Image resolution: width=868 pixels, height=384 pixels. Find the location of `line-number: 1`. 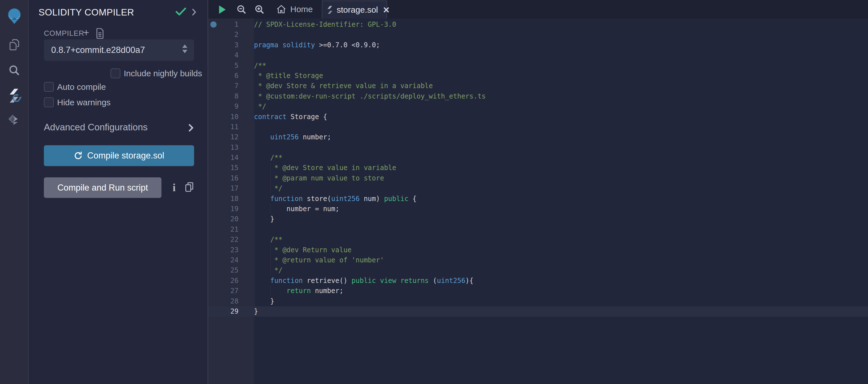

line-number: 1 is located at coordinates (223, 25).